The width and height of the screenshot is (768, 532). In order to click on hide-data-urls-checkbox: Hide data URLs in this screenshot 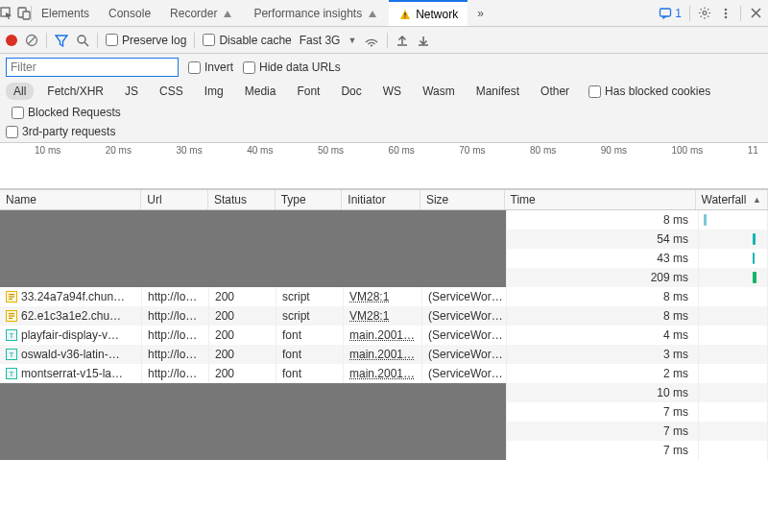, I will do `click(292, 67)`.